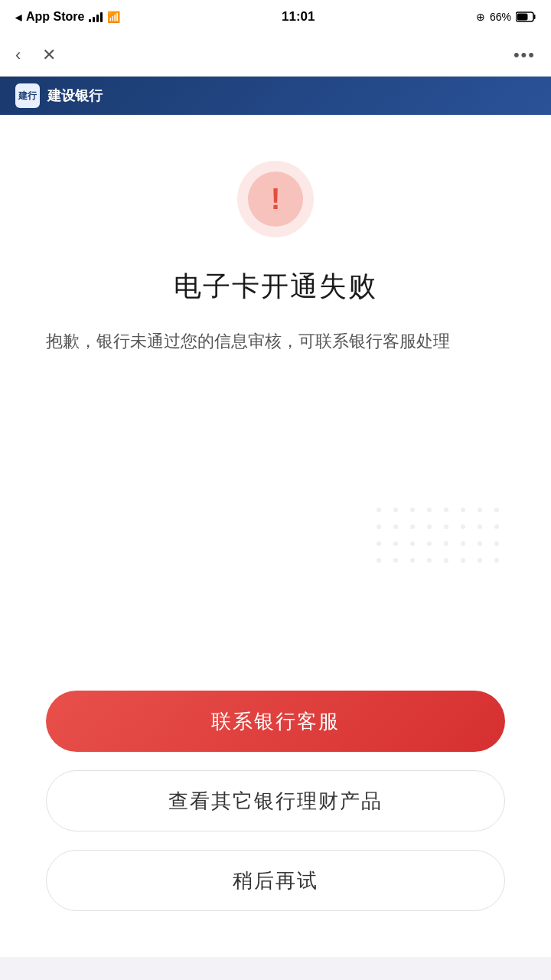  Describe the element at coordinates (276, 96) in the screenshot. I see `banner: 建行 建设银行` at that location.